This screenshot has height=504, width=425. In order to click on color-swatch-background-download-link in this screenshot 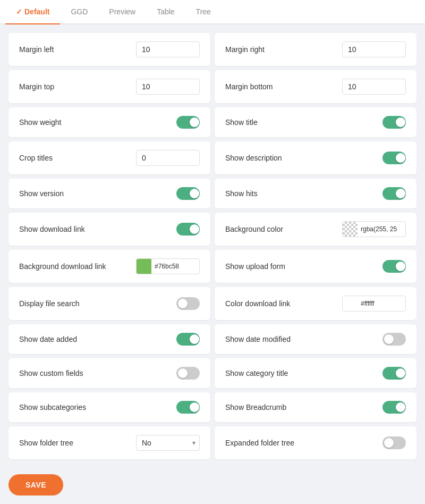, I will do `click(144, 266)`.